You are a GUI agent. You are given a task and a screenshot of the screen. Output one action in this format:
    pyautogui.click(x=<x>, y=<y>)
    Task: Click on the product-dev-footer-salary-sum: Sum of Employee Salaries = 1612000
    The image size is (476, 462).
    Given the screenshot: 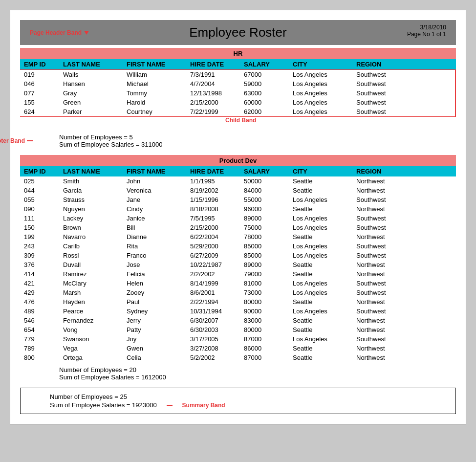 What is the action you would take?
    pyautogui.click(x=251, y=377)
    